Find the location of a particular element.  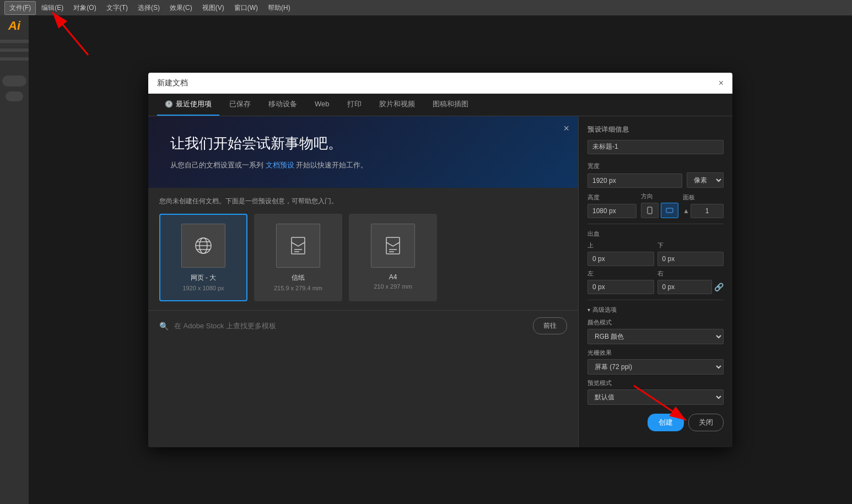

bleed-top-label: 上 is located at coordinates (621, 246).